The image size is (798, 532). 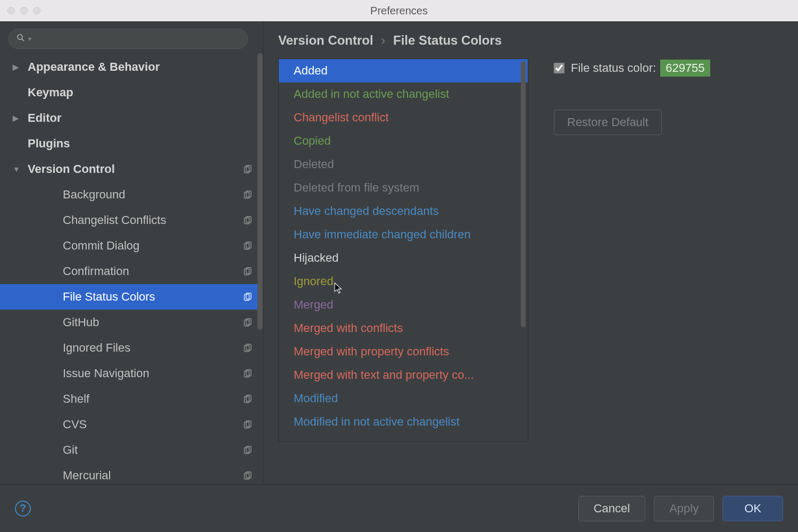 What do you see at coordinates (153, 399) in the screenshot?
I see `sidebar-item-label: Shelf` at bounding box center [153, 399].